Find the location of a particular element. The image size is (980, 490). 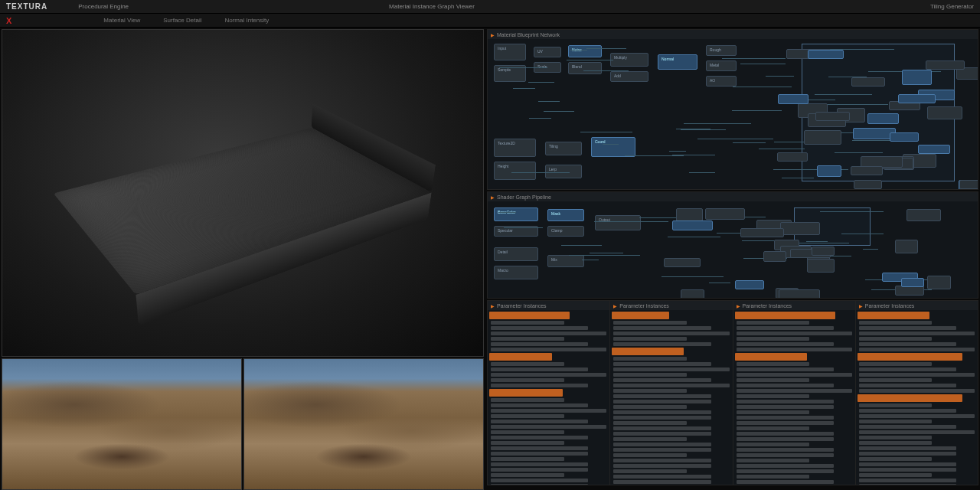

graph-node: Detail is located at coordinates (516, 254).